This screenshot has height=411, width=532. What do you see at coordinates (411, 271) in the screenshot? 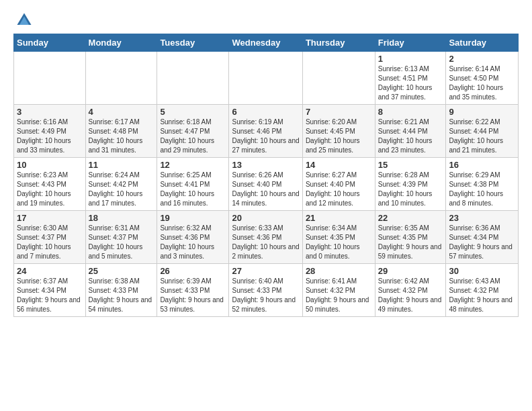
I see `day-number: 29` at bounding box center [411, 271].